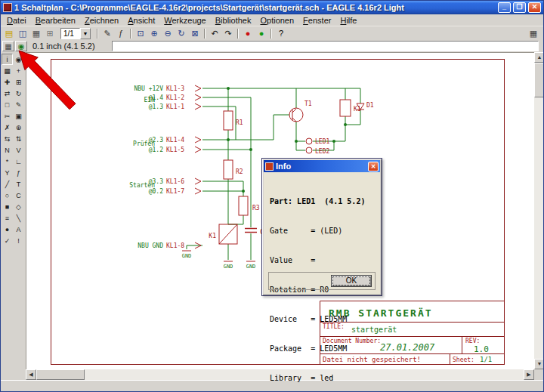 The image size is (544, 392). What do you see at coordinates (248, 33) in the screenshot?
I see `stop-button: ●` at bounding box center [248, 33].